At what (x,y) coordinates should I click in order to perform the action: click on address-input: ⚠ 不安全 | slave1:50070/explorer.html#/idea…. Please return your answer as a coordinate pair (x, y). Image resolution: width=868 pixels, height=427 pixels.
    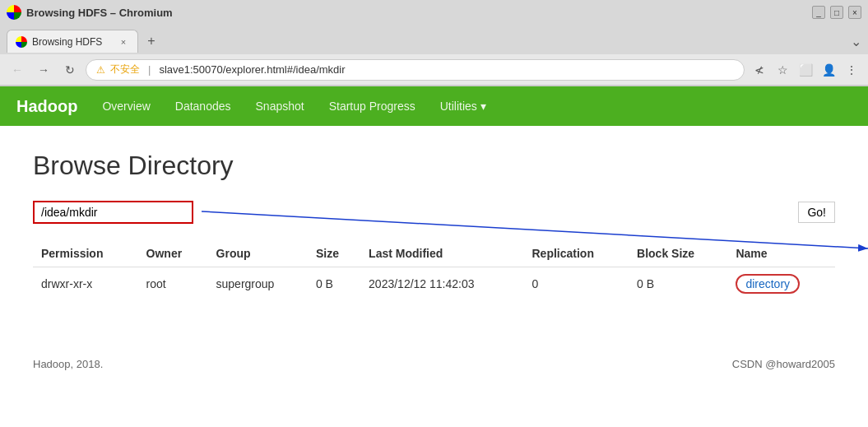
    Looking at the image, I should click on (415, 70).